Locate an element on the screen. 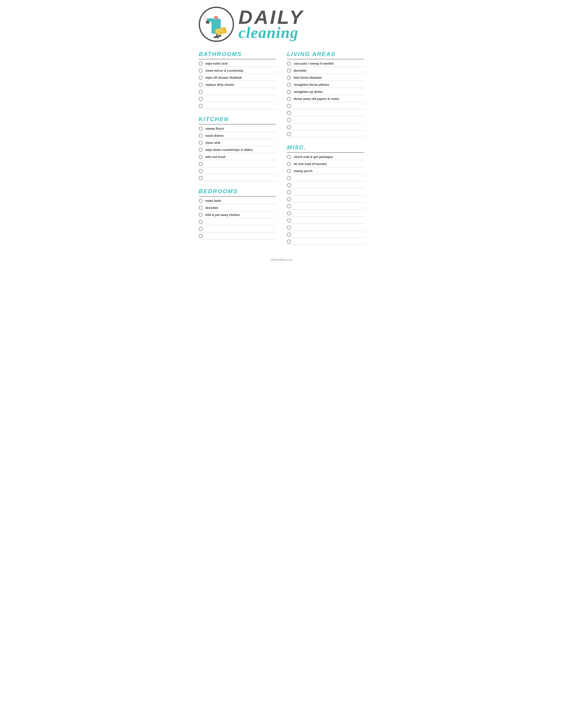 This screenshot has height=728, width=563. list-item: sweep porch is located at coordinates (326, 171).